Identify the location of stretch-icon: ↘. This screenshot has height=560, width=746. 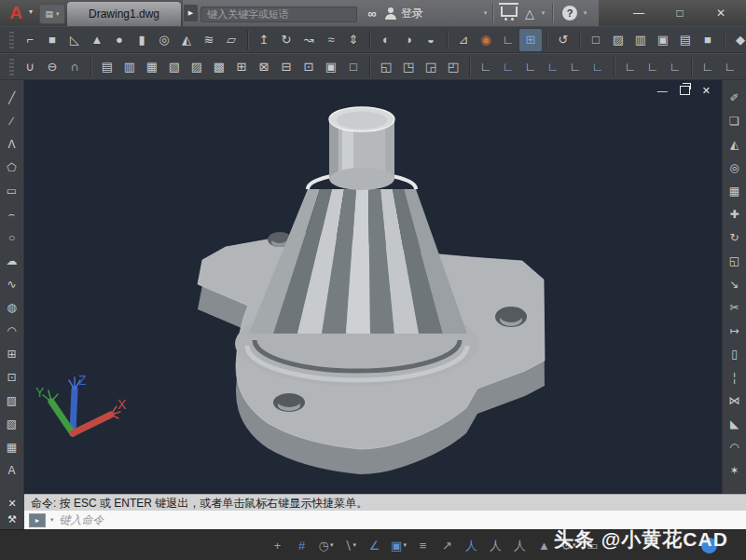
(735, 284).